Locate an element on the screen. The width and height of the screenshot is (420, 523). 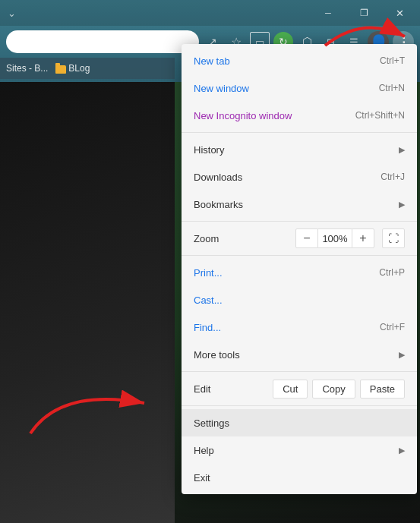
menu-item-bookmarks: Bookmarks ▶ is located at coordinates (299, 204).